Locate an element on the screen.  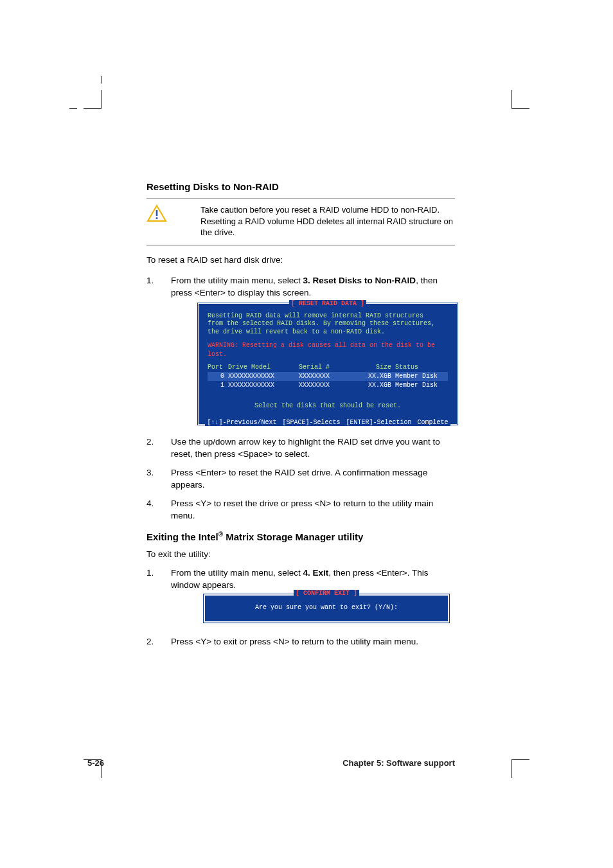
bios-info-line: Resetting RAID data will remove internal… is located at coordinates (328, 316).